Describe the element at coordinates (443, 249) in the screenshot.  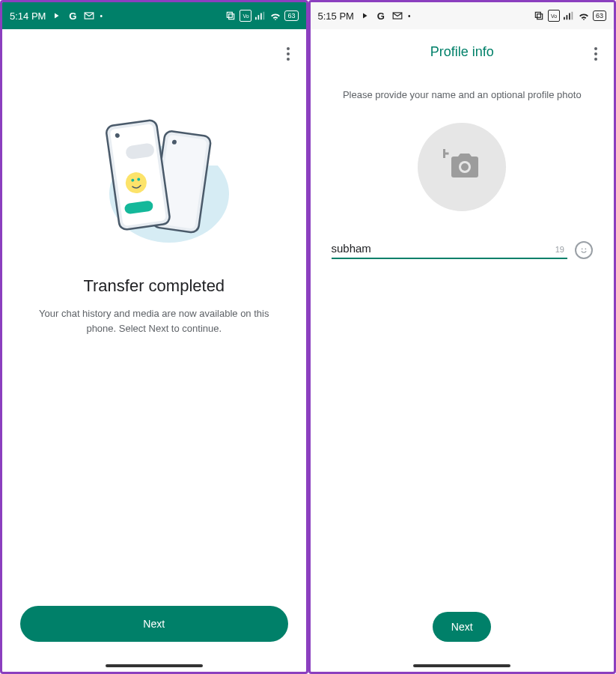
I see `name-input` at that location.